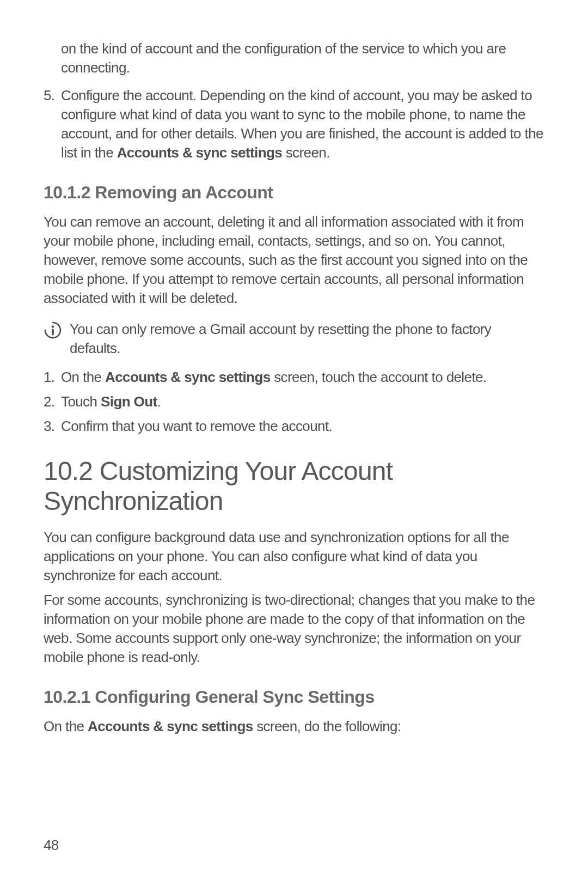  Describe the element at coordinates (294, 727) in the screenshot. I see `config-general-paragraph: On the Accounts & sync settings screen, …` at that location.